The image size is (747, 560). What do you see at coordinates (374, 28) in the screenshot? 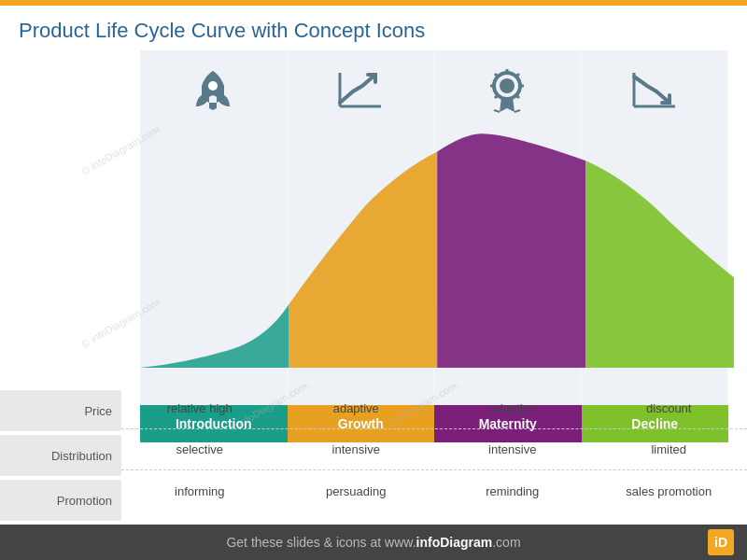
I see `title: Product Life Cycle Curve with Concept Ic…` at bounding box center [374, 28].